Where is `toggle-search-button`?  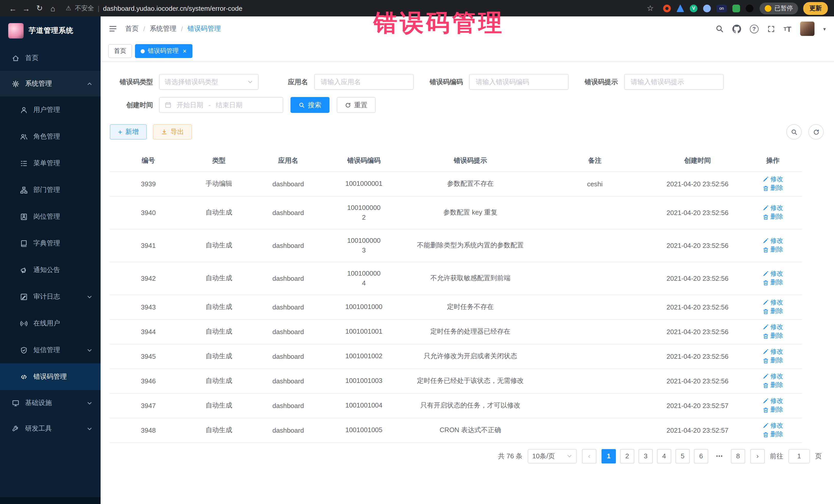
toggle-search-button is located at coordinates (794, 132).